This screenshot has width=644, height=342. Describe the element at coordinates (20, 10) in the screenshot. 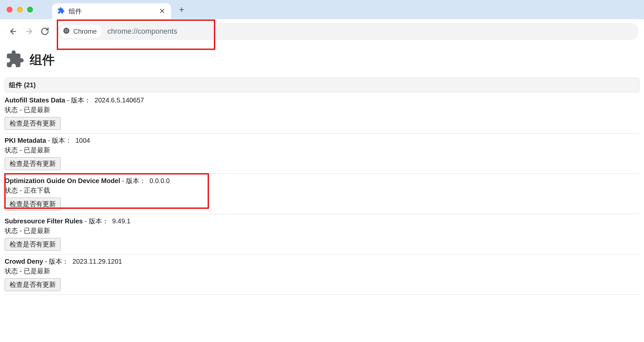

I see `minimize-window-button` at that location.